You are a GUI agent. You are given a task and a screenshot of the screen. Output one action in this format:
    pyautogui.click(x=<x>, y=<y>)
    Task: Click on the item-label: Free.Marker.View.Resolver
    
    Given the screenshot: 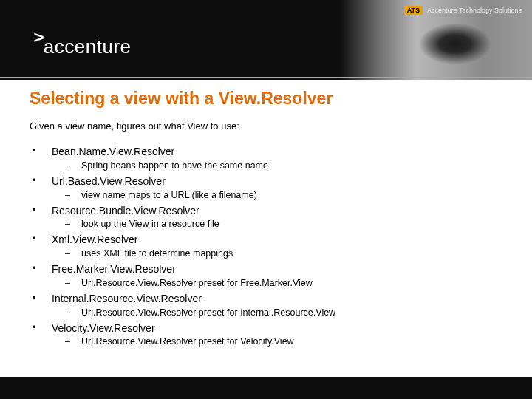 What is the action you would take?
    pyautogui.click(x=114, y=269)
    